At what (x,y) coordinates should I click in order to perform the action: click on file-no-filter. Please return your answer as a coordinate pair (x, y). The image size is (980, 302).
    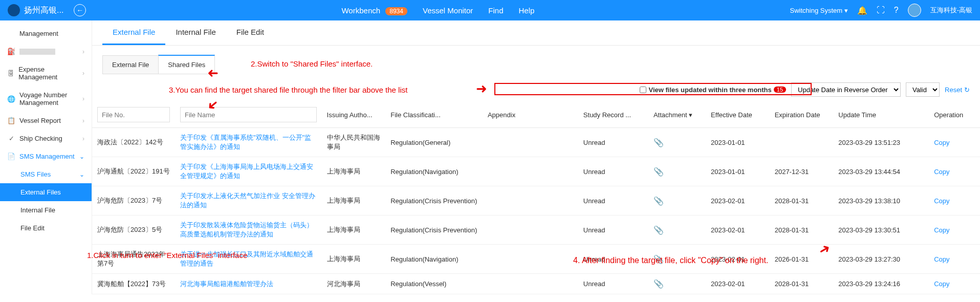
    Looking at the image, I should click on (134, 115).